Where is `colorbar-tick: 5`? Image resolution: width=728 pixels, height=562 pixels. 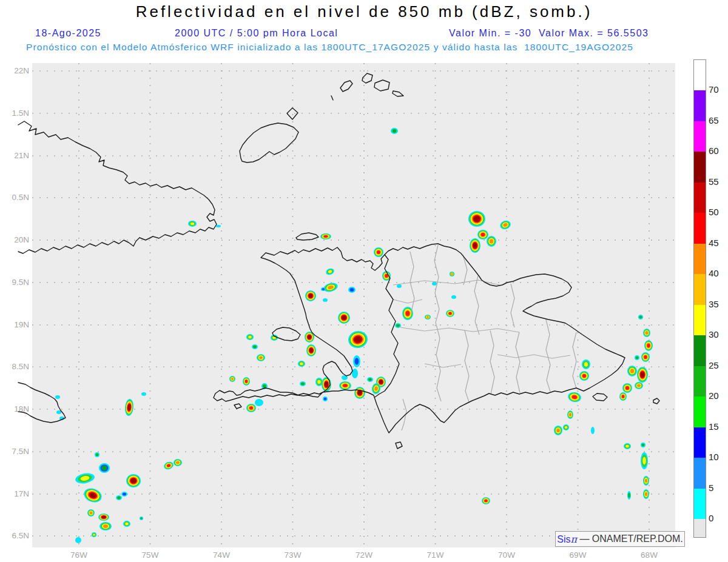
colorbar-tick: 5 is located at coordinates (711, 487).